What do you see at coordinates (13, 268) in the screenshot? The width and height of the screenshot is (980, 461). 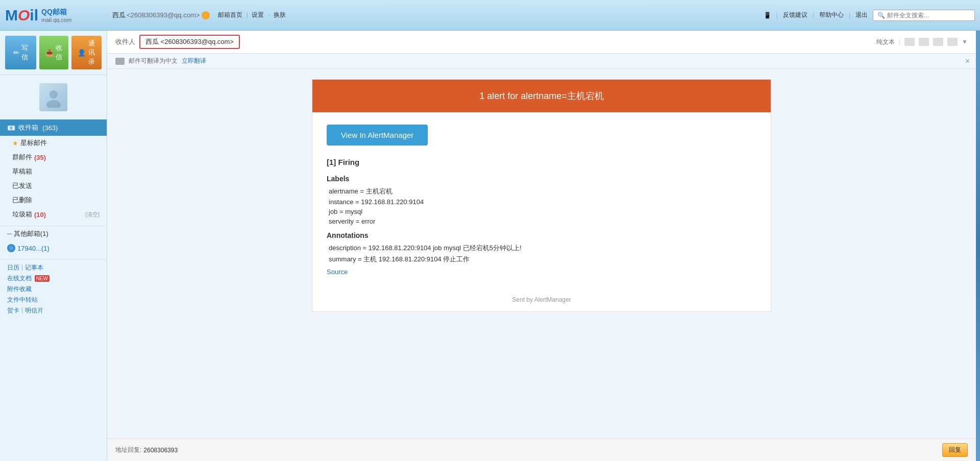 I see `calendar-link: 日历` at bounding box center [13, 268].